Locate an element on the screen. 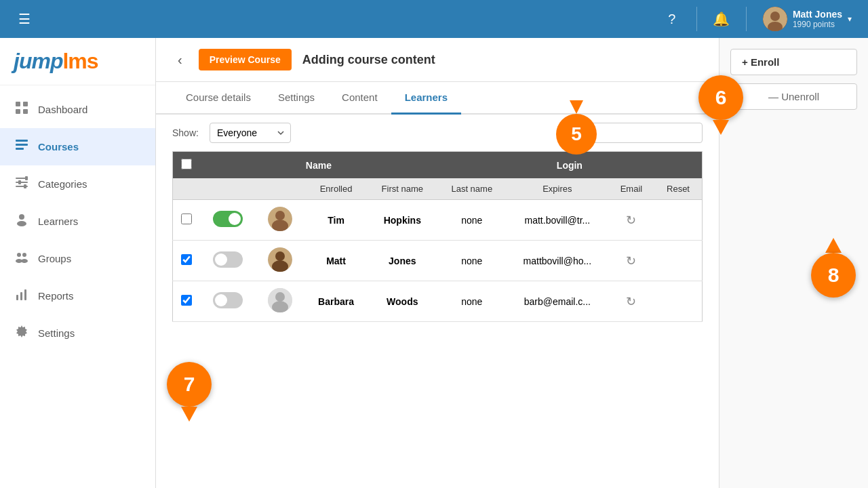  login-column-header: Login is located at coordinates (570, 165).